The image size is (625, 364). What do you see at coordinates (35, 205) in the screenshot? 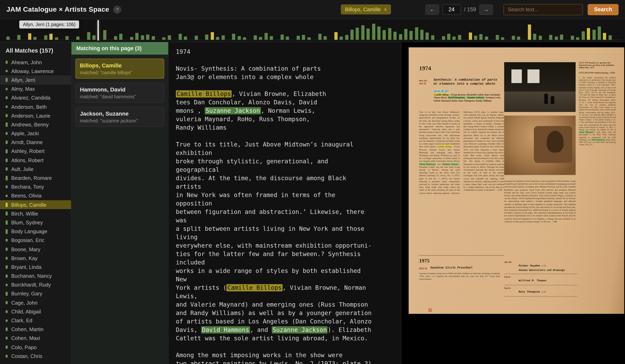
I see `sidebar-item-billops-camille: Billops, Camille` at bounding box center [35, 205].